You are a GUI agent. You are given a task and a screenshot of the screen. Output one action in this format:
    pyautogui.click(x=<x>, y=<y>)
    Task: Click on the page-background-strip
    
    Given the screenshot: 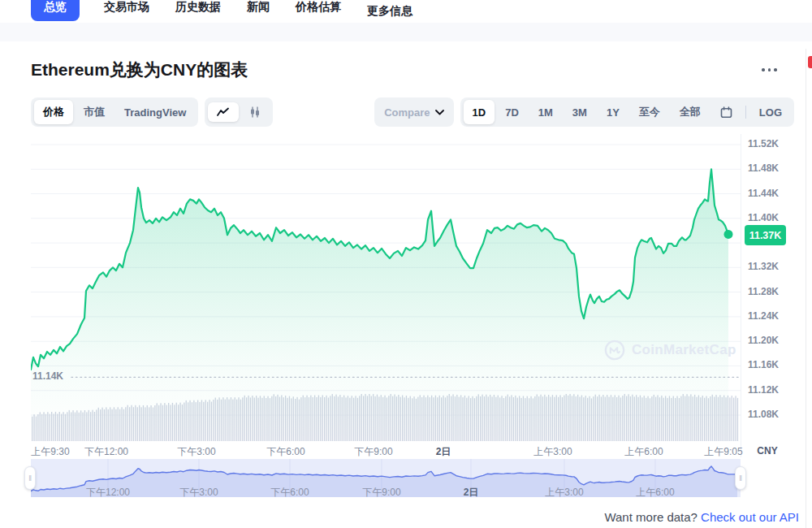 What is the action you would take?
    pyautogui.click(x=406, y=32)
    